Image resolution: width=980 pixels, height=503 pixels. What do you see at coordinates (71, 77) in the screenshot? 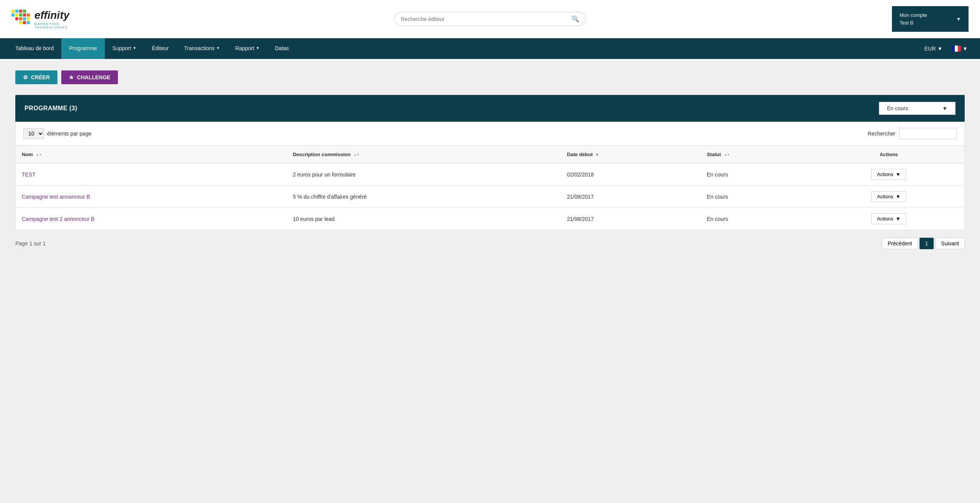
I see `star-icon: ★` at bounding box center [71, 77].